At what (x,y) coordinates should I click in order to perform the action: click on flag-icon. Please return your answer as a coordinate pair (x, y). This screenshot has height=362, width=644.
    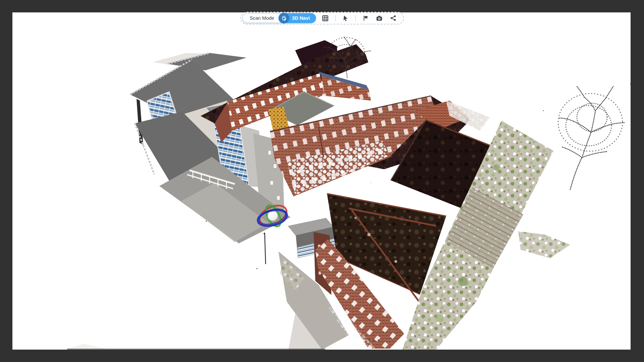
    Looking at the image, I should click on (366, 18).